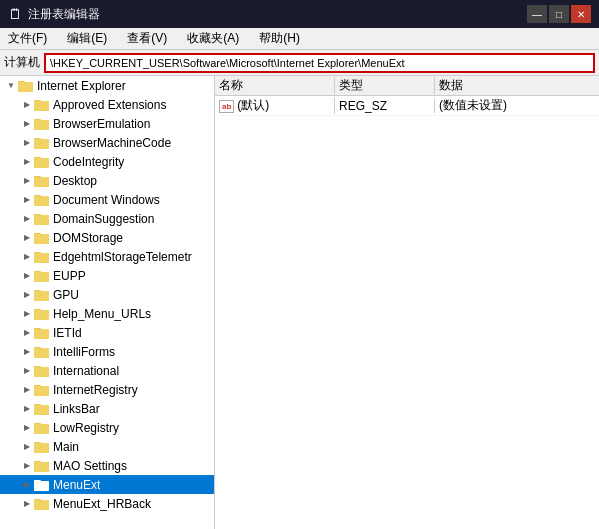 The height and width of the screenshot is (529, 599). I want to click on tree-item-menuext: ▶ MenuExt, so click(107, 484).